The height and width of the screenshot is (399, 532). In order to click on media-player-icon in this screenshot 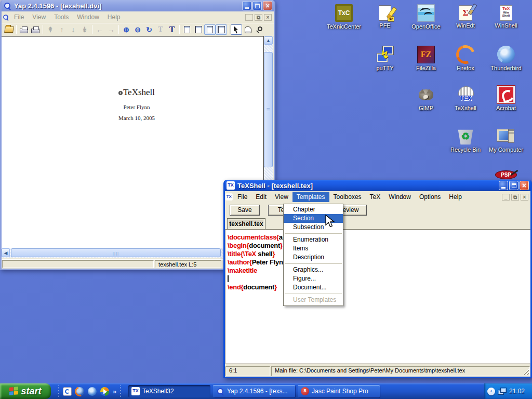, I will do `click(105, 392)`.